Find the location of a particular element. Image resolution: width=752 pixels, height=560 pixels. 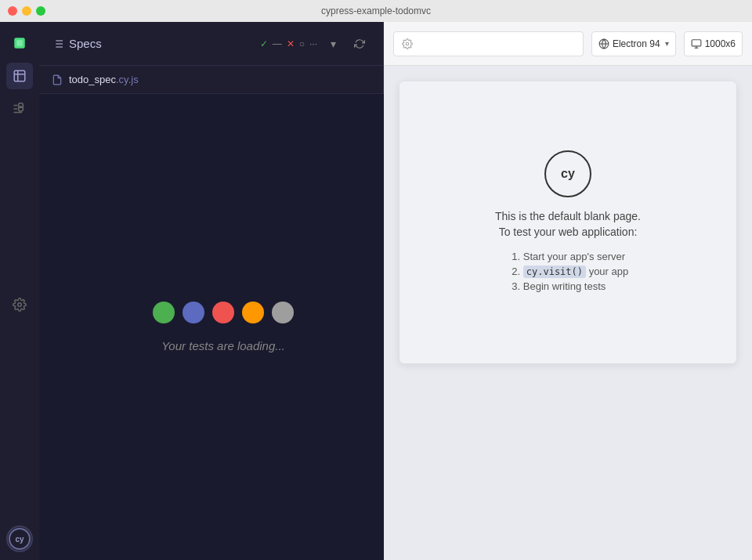

dot-green is located at coordinates (164, 313).